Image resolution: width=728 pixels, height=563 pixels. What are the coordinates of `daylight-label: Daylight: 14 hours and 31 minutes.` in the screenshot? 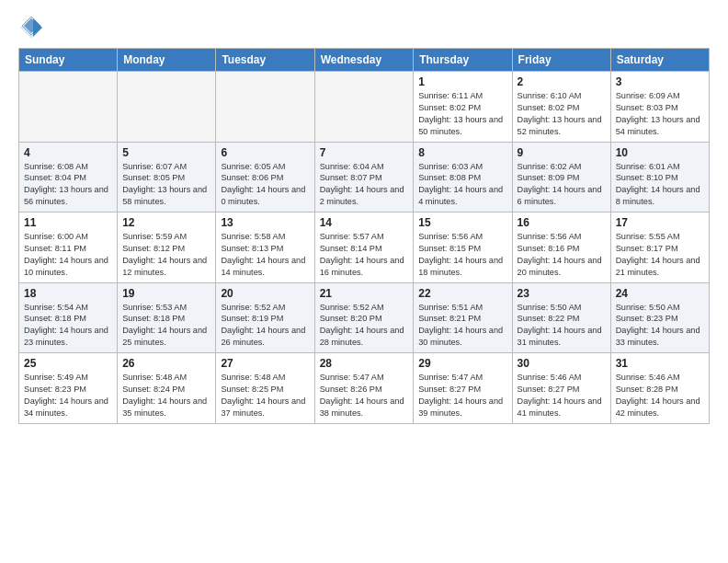 It's located at (560, 337).